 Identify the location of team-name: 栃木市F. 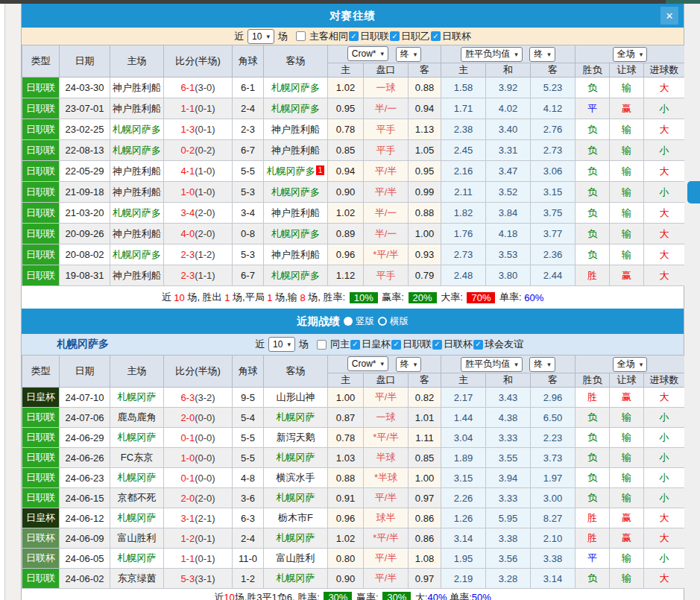
(295, 517).